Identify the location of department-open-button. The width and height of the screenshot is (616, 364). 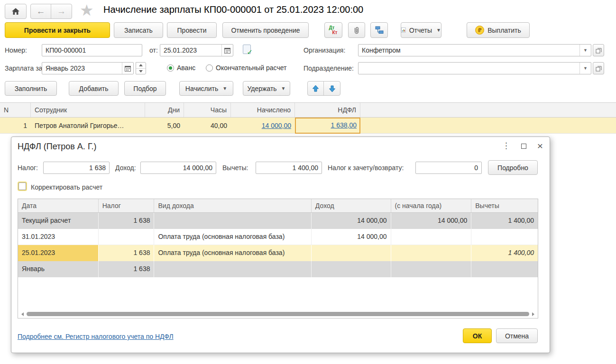
(598, 68).